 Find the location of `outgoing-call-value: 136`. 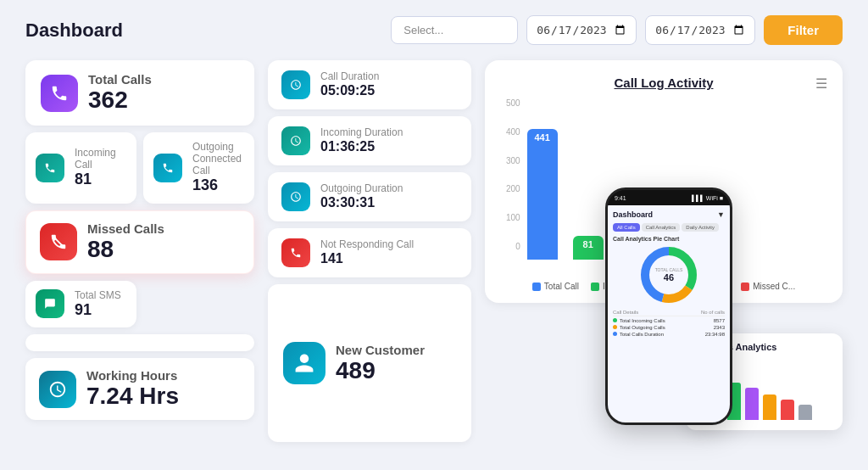

outgoing-call-value: 136 is located at coordinates (219, 186).